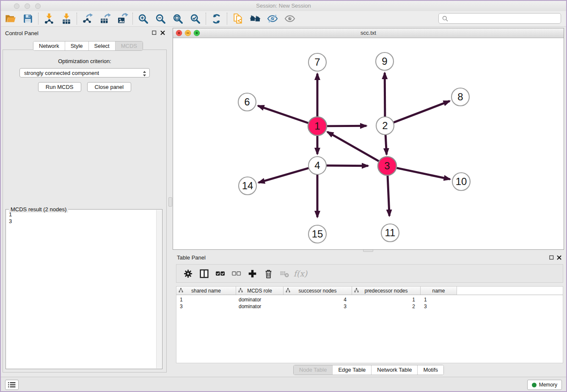 This screenshot has height=392, width=567. I want to click on homes-button, so click(255, 19).